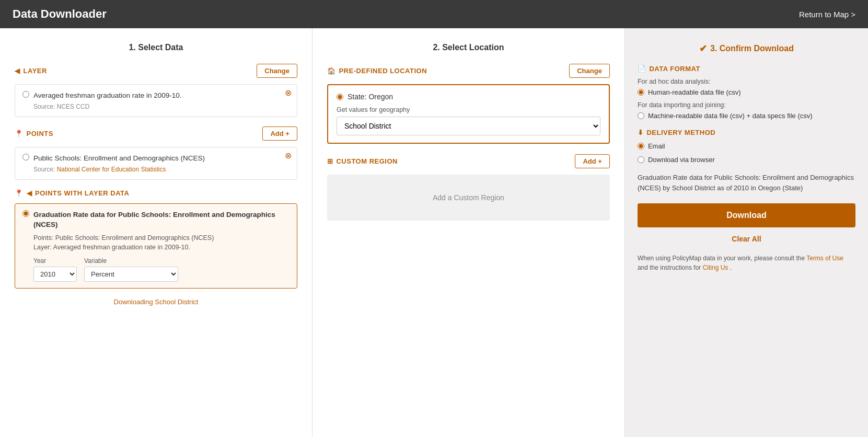 This screenshot has height=437, width=868. I want to click on pwl-arrow-icon: ◀, so click(29, 193).